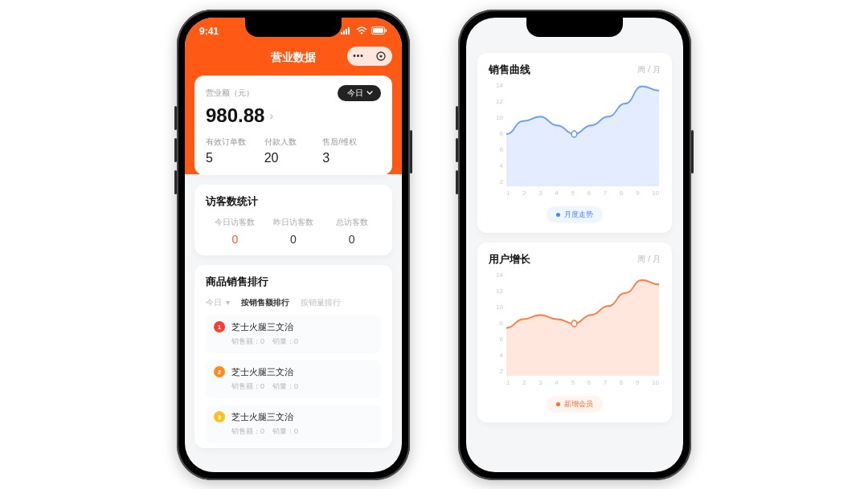 This screenshot has width=868, height=489. What do you see at coordinates (321, 303) in the screenshot?
I see `tab-by-qty: 按销量排行` at bounding box center [321, 303].